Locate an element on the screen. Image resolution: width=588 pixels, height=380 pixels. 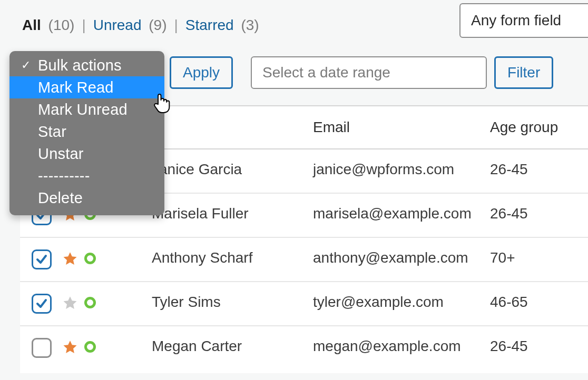
bulk-action-item: ---------- is located at coordinates (87, 176).